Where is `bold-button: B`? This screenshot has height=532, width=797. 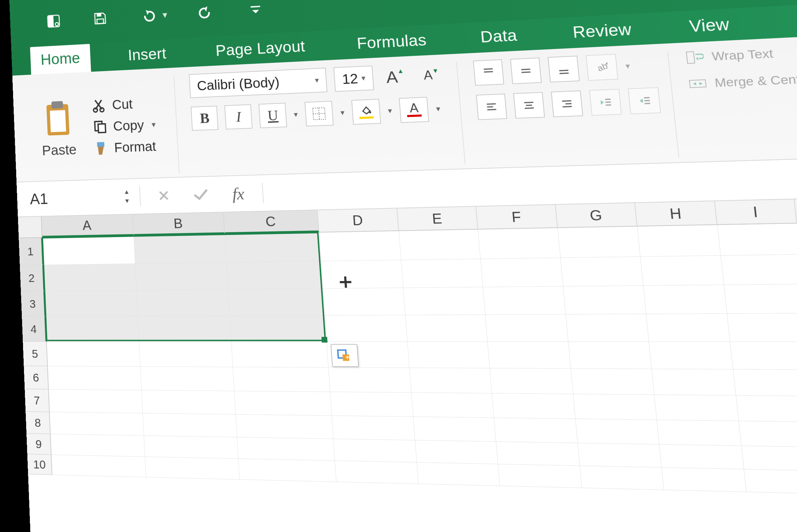
bold-button: B is located at coordinates (205, 118).